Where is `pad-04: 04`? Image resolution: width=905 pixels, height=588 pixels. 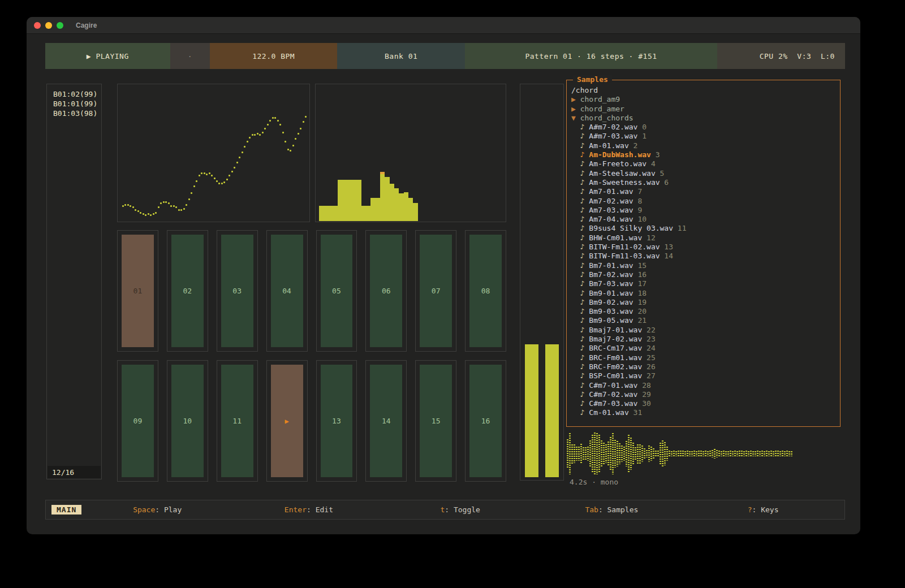 pad-04: 04 is located at coordinates (287, 291).